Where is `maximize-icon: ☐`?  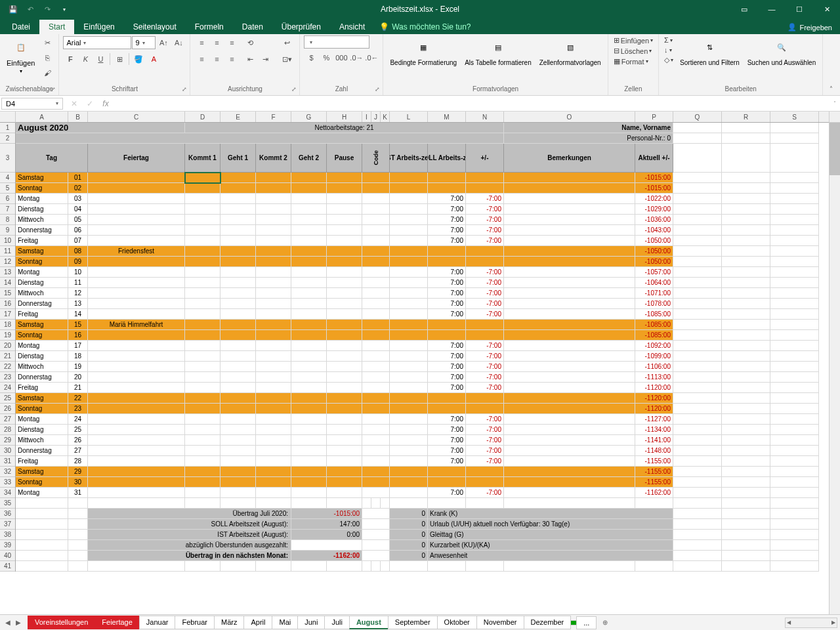 maximize-icon: ☐ is located at coordinates (799, 9).